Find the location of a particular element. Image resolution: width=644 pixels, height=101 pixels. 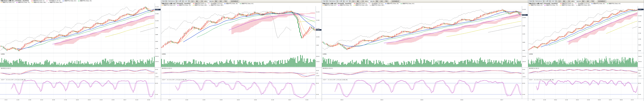

legend-item: 移動平均( Close, 200 ) is located at coordinates (55, 2).